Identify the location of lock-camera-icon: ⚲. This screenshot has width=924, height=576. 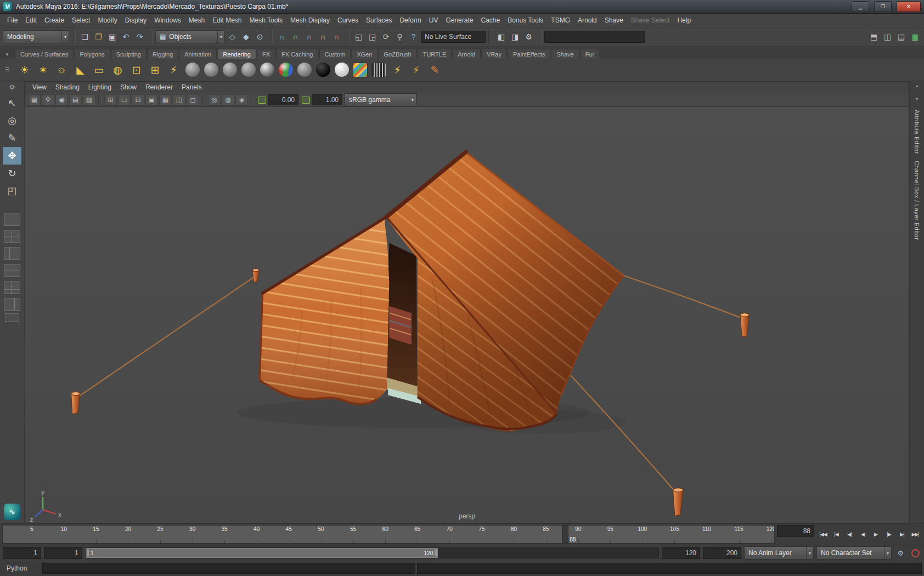
(48, 100).